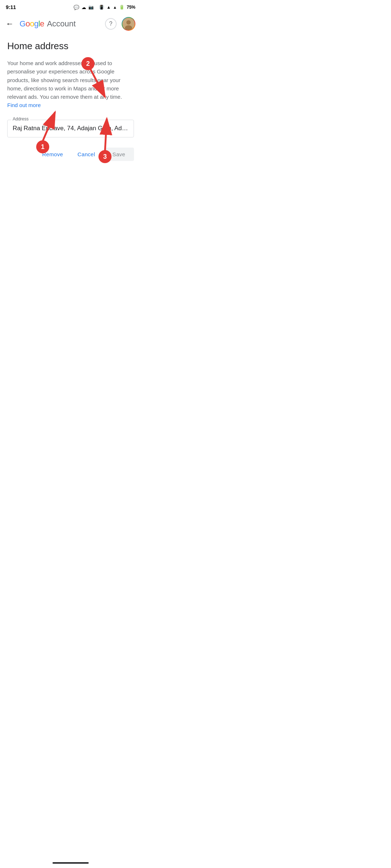  What do you see at coordinates (40, 24) in the screenshot?
I see `nav-left: ← Google Account` at bounding box center [40, 24].